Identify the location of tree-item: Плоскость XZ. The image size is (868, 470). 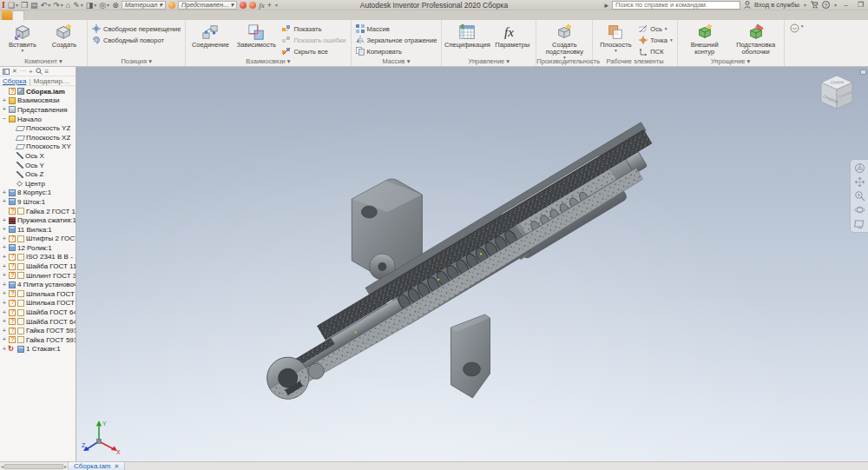
(38, 137).